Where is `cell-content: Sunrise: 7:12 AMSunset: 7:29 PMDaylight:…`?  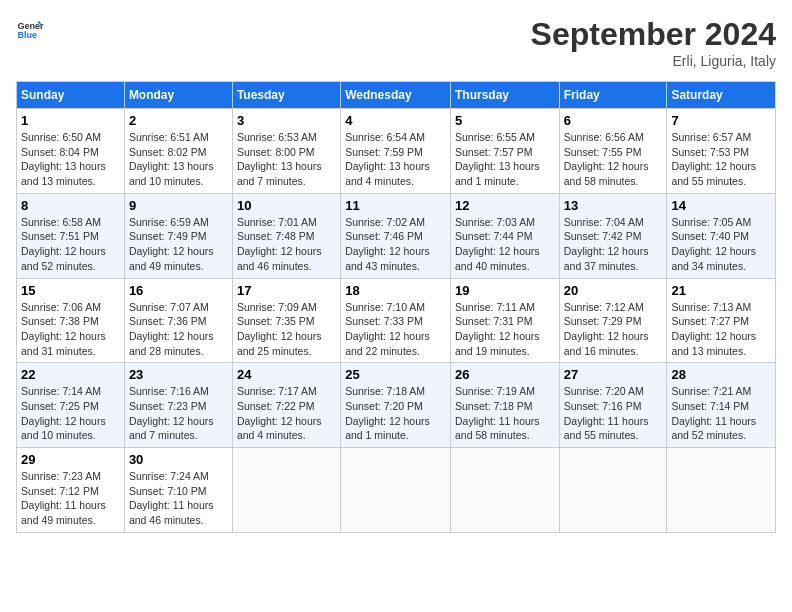
cell-content: Sunrise: 7:12 AMSunset: 7:29 PMDaylight:… is located at coordinates (614, 330).